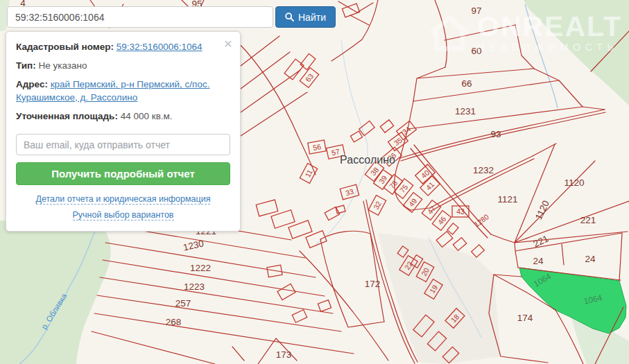  I want to click on type-value: Не указано, so click(62, 65).